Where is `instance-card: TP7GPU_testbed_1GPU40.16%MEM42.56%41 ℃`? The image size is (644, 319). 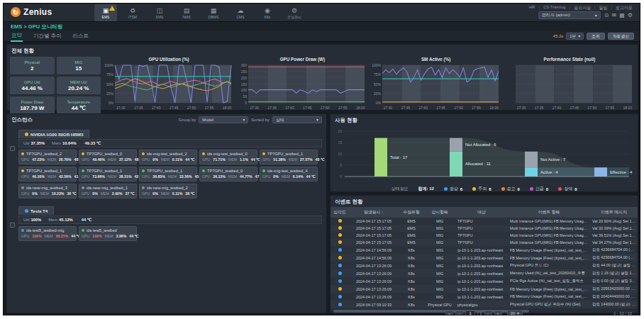 instance-card: TP7GPU_testbed_1GPU40.16%MEM42.56%41 ℃ is located at coordinates (48, 174).